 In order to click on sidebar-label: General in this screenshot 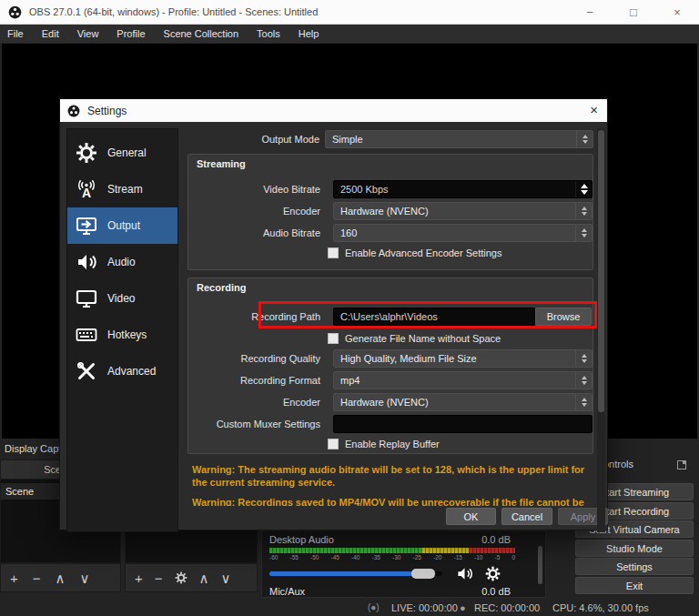, I will do `click(127, 153)`.